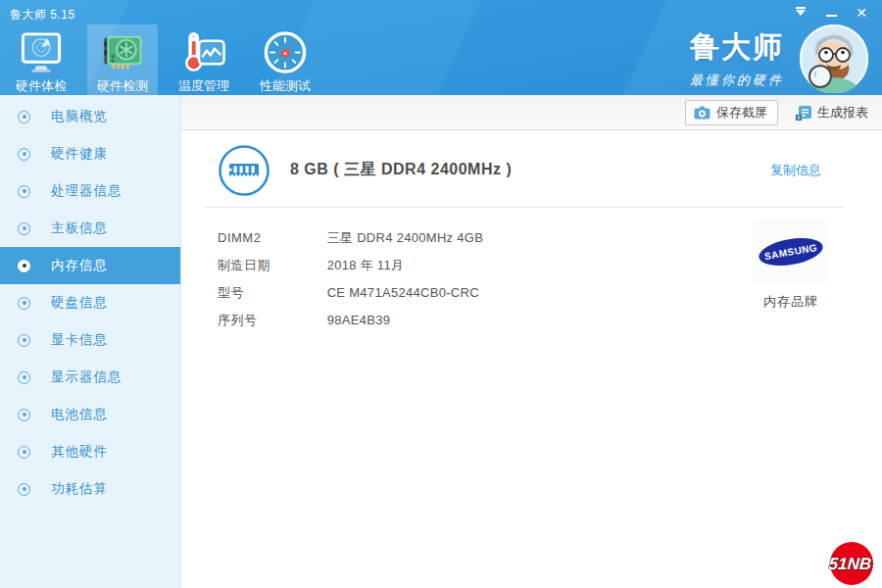 Image resolution: width=882 pixels, height=588 pixels. Describe the element at coordinates (122, 86) in the screenshot. I see `tab-label: 硬件检测` at that location.